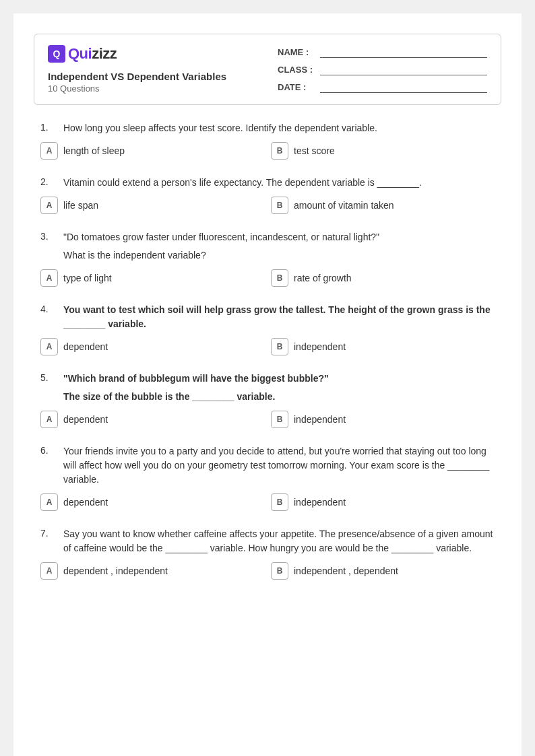 Image resolution: width=535 pixels, height=756 pixels. What do you see at coordinates (383, 278) in the screenshot?
I see `question-3-answer-b: B rate of growth` at bounding box center [383, 278].